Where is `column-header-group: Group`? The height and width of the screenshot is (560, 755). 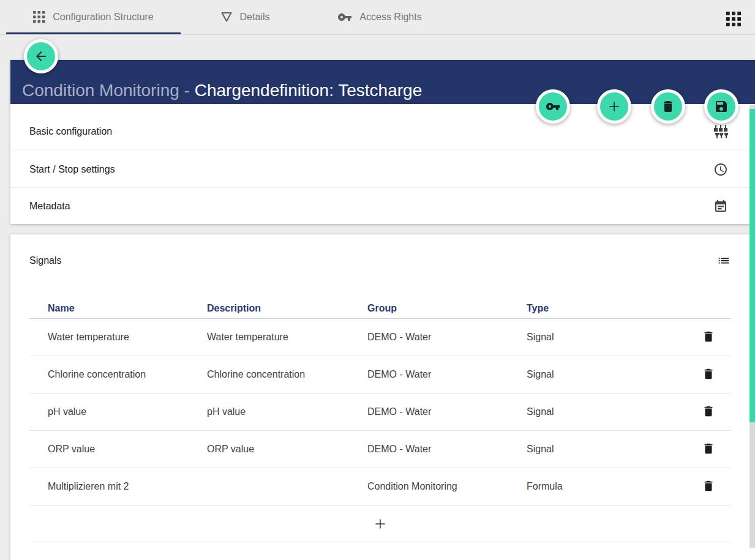 column-header-group: Group is located at coordinates (447, 308).